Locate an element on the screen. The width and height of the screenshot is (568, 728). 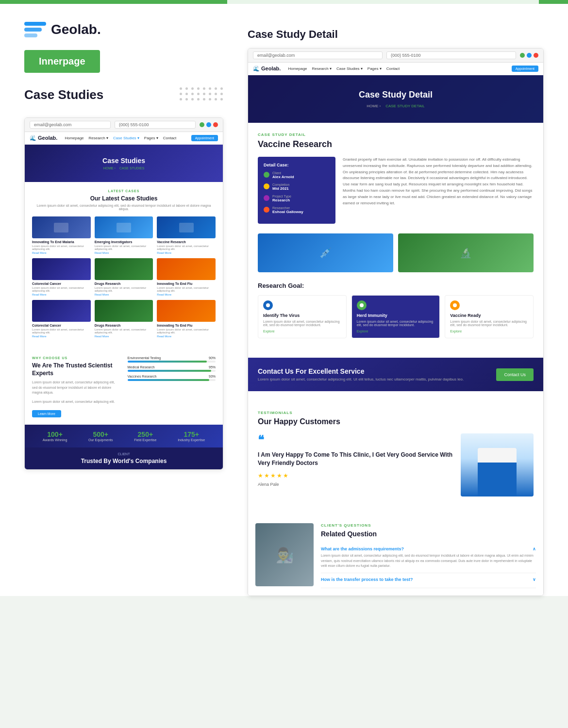
identify-virus-desc: Lorem ipsum dolor sit amet, consectetur … is located at coordinates (302, 323).